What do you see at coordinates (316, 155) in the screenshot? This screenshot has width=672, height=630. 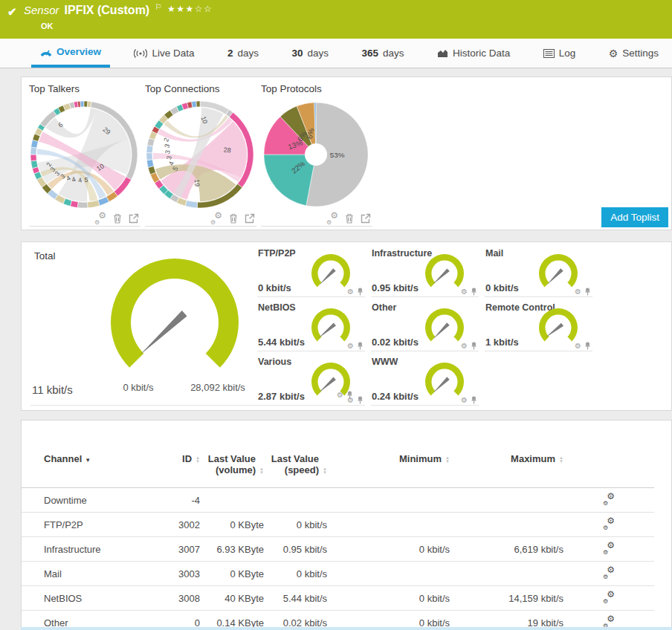 I see `top-protocols-pie-chart: 53%22%13%6%6%` at bounding box center [316, 155].